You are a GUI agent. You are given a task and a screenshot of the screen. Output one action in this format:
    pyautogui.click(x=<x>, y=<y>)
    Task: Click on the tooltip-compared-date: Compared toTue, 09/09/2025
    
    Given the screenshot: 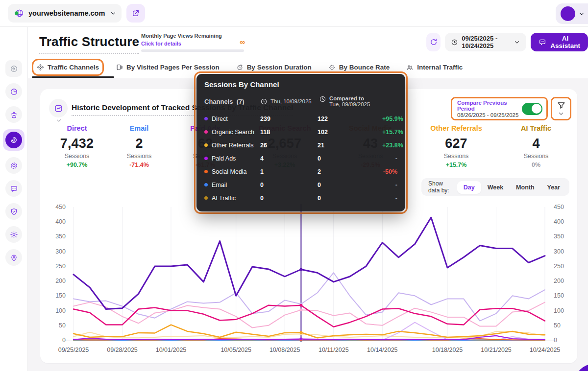 What is the action you would take?
    pyautogui.click(x=358, y=101)
    